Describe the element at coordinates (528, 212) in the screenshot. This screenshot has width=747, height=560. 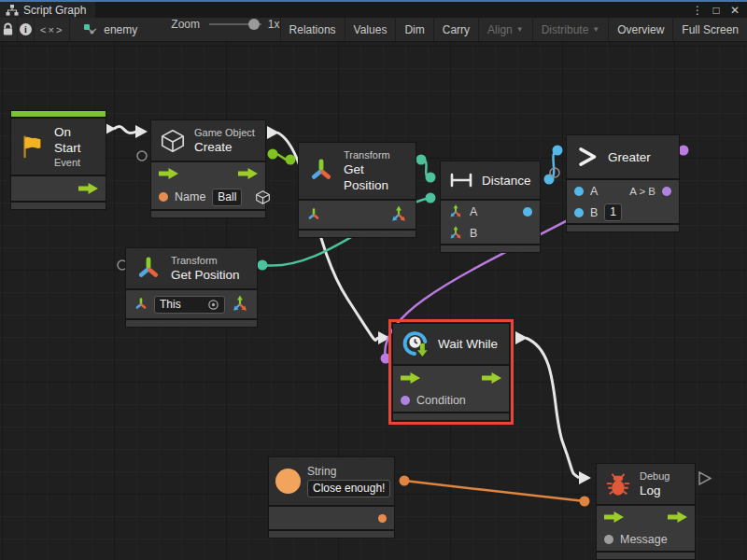
I see `distance-output-port` at that location.